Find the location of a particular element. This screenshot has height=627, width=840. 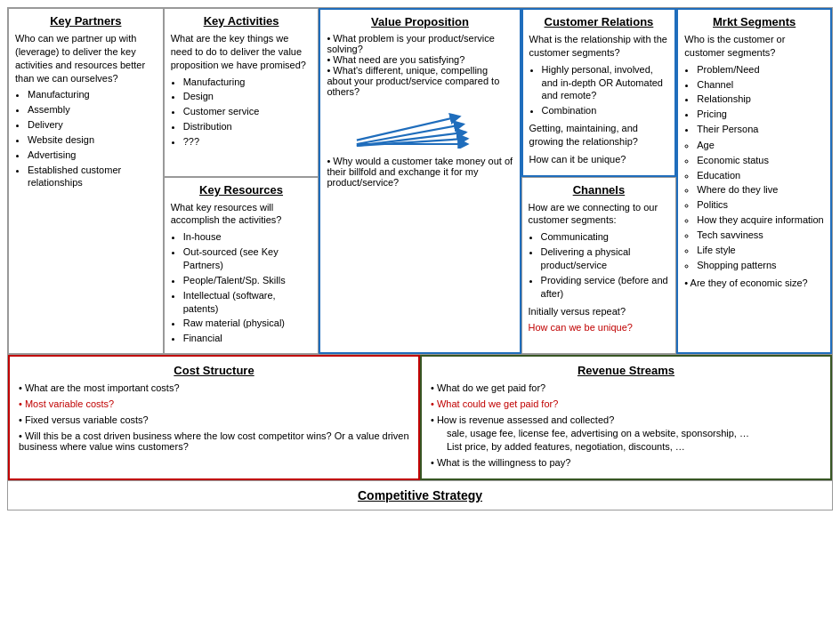

list-item: Delivery is located at coordinates (93, 125).